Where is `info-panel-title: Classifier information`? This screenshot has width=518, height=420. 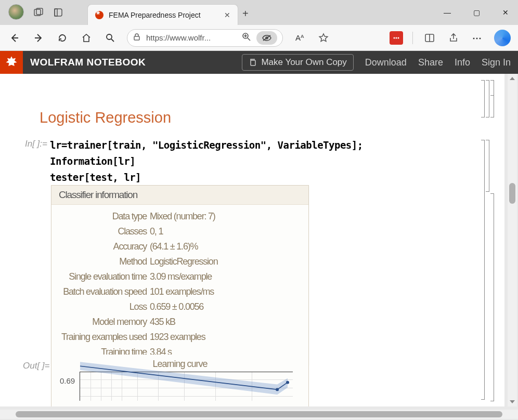 info-panel-title: Classifier information is located at coordinates (180, 195).